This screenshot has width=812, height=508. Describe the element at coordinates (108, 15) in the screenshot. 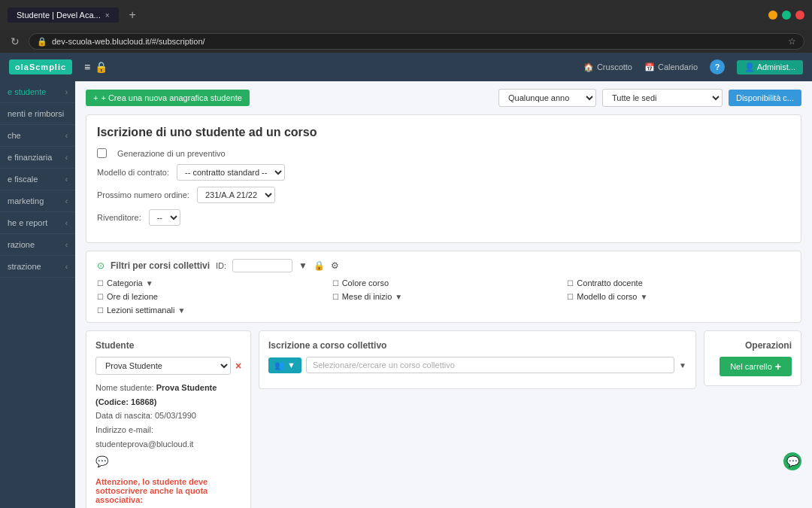

I see `tab-close-btn: ×` at that location.